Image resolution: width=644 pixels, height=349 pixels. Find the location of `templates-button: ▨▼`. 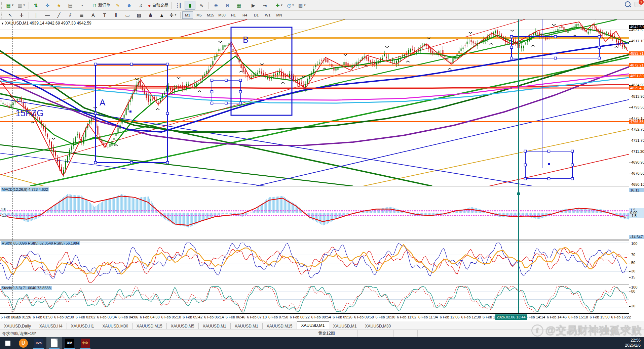

templates-button: ▨▼ is located at coordinates (302, 5).